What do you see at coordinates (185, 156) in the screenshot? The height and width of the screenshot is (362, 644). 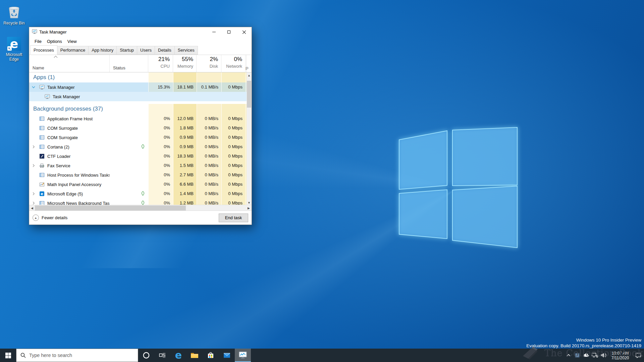 I see `memory-cell: 18.3 MB` at bounding box center [185, 156].